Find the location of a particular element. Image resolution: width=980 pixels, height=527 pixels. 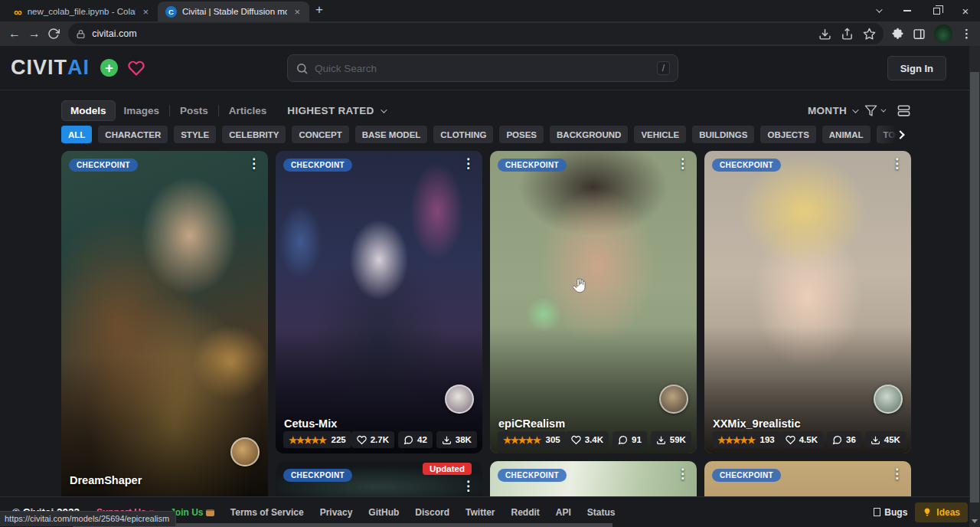

category-objects: OBJECTS is located at coordinates (788, 135).